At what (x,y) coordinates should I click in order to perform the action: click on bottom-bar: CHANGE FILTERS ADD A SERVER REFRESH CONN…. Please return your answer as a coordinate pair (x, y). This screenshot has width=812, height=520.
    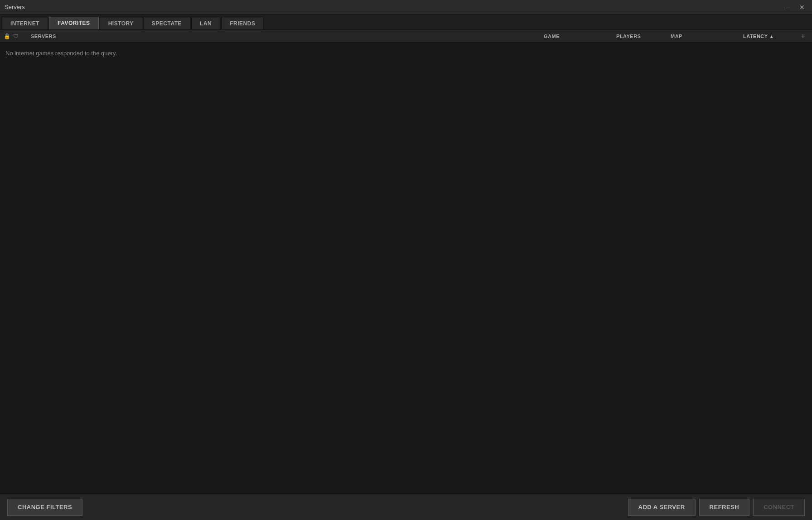
    Looking at the image, I should click on (406, 507).